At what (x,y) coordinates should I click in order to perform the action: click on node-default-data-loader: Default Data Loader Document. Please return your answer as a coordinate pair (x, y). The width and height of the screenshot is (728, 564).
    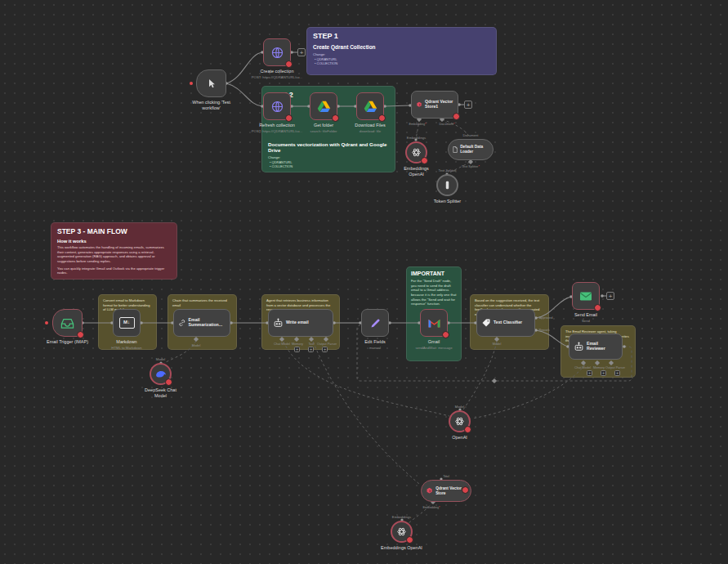
    Looking at the image, I should click on (471, 150).